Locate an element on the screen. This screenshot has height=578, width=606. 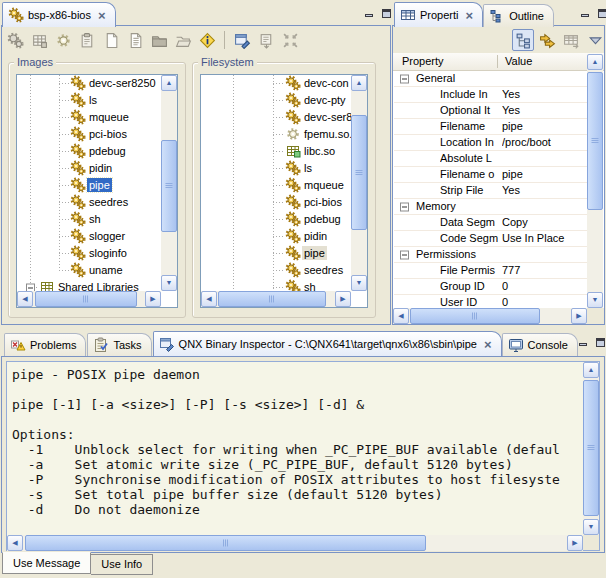
tree-item-devc-con: devc-con is located at coordinates (276, 84).